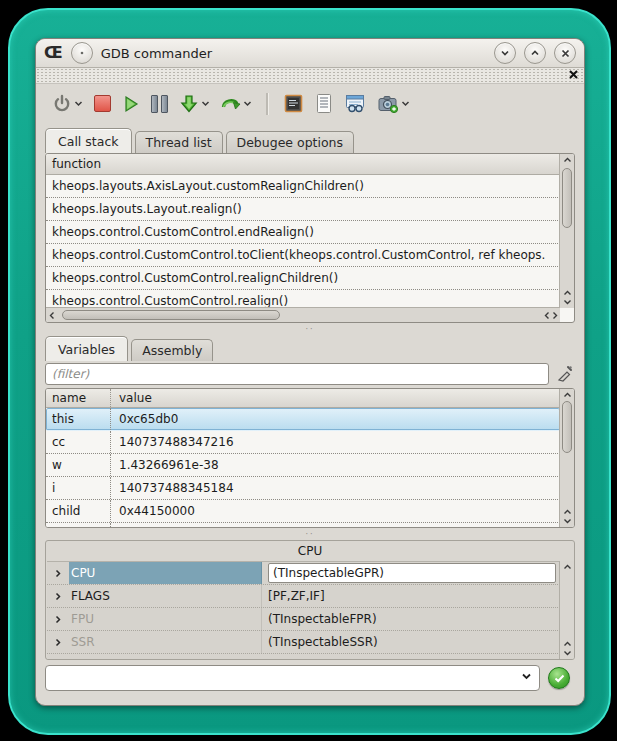  Describe the element at coordinates (565, 53) in the screenshot. I see `close-button` at that location.